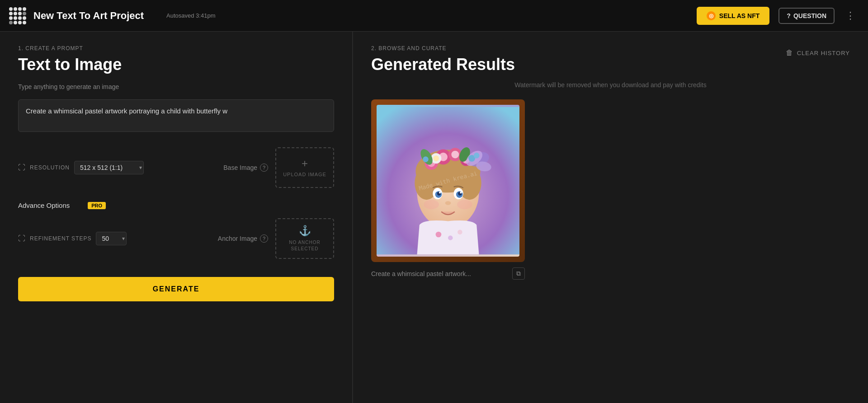 The image size is (868, 403). What do you see at coordinates (245, 168) in the screenshot?
I see `base-image-area: Base Image ? + UPLOAD IMAGE` at bounding box center [245, 168].